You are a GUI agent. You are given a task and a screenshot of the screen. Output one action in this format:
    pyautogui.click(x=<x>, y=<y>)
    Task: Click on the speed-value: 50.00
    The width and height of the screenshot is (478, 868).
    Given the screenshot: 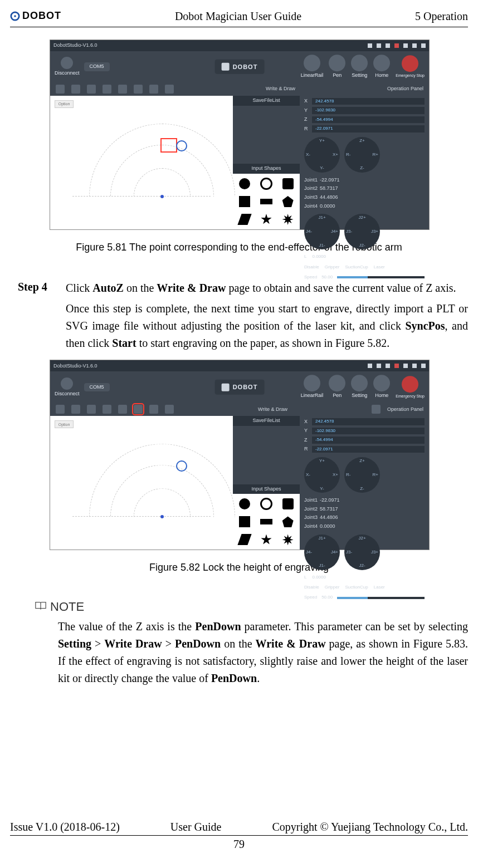 What is the action you would take?
    pyautogui.click(x=327, y=277)
    